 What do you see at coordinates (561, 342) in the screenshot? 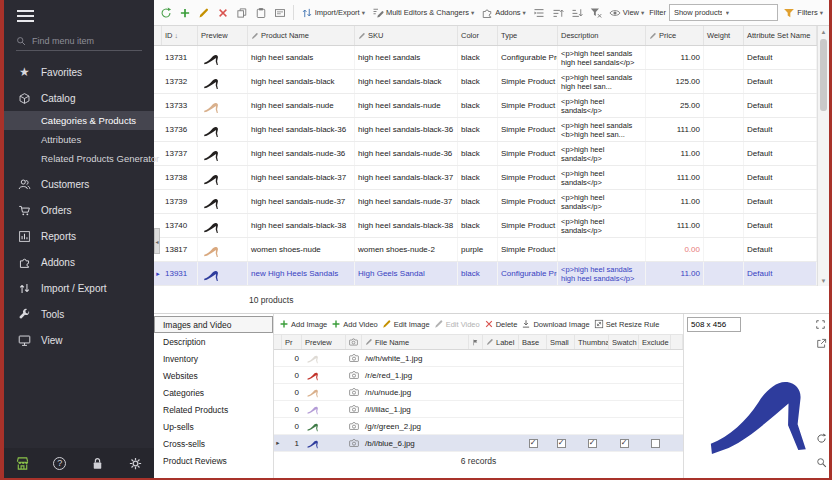
I see `col-header-small: Small` at bounding box center [561, 342].